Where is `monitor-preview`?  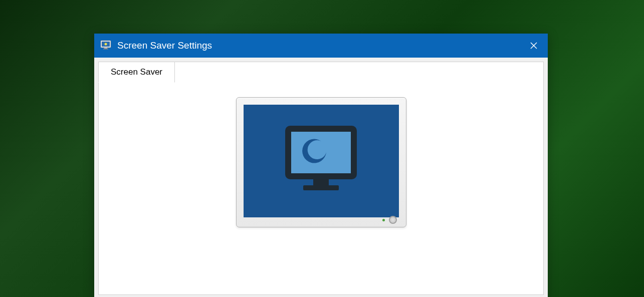
monitor-preview is located at coordinates (321, 172).